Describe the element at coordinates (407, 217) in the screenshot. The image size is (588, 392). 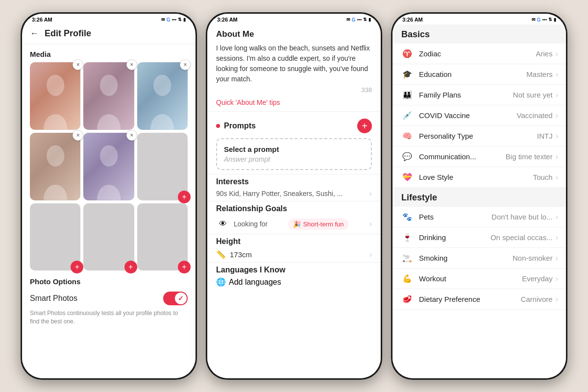
I see `pets-icon: 🐾` at that location.